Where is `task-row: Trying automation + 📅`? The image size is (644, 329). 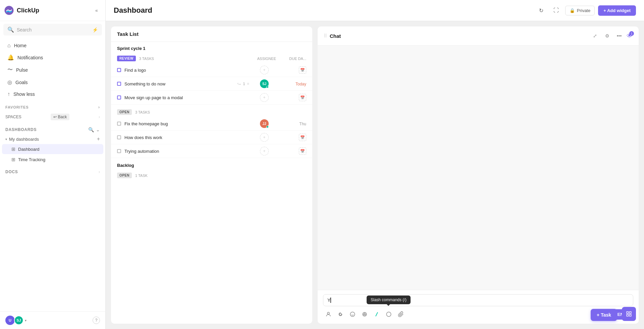 task-row: Trying automation + 📅 is located at coordinates (212, 151).